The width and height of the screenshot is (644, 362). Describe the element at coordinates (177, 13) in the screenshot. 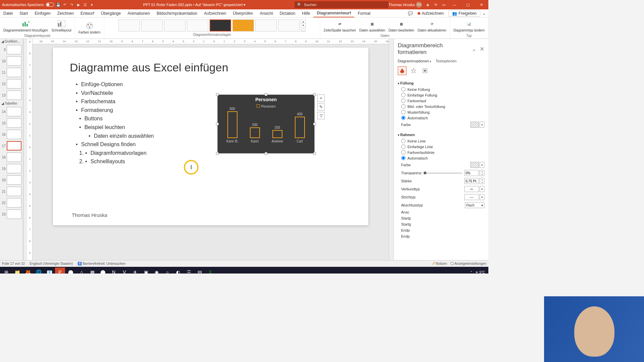

I see `menu-bildschirm: Bildschirmpräsentation` at that location.